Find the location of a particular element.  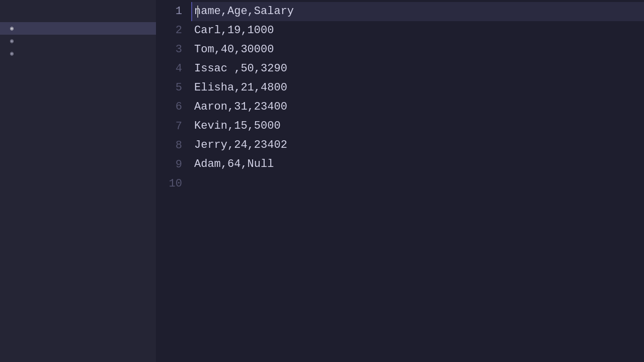

csv-file-icon: ◉ is located at coordinates (12, 28).